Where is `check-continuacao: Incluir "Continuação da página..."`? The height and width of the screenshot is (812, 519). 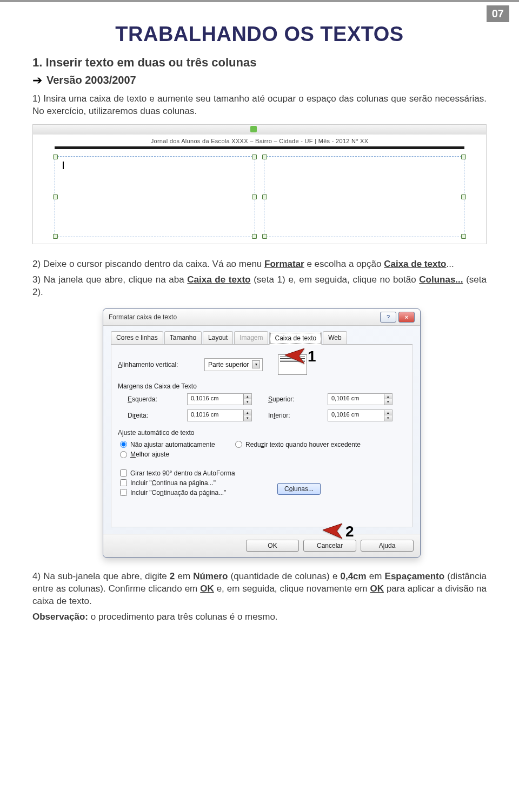
check-continuacao: Incluir "Continuação da página..." is located at coordinates (254, 493).